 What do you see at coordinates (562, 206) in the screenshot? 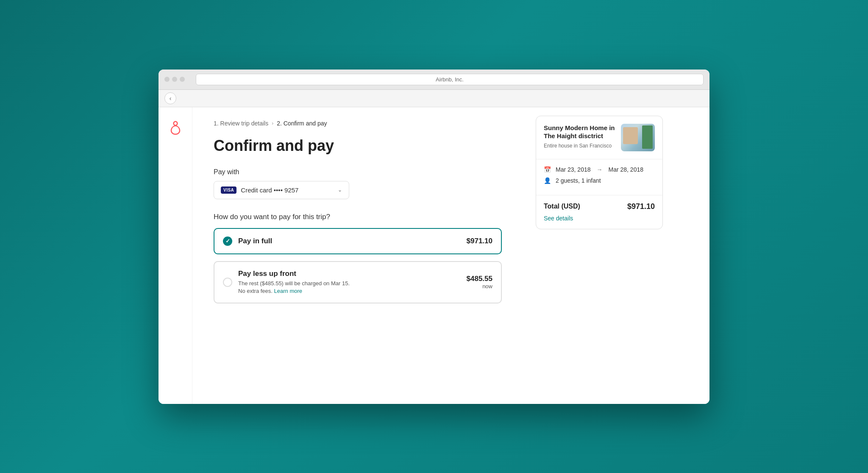
I see `total-label: Total (USD)` at bounding box center [562, 206].